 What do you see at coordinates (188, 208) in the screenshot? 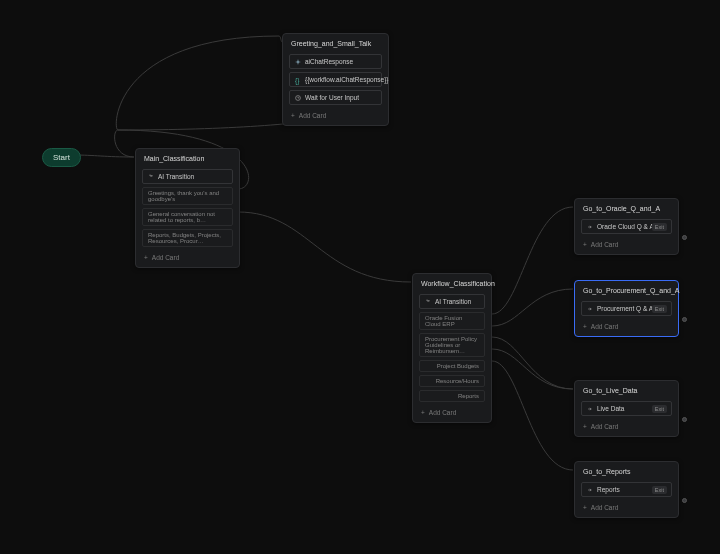
I see `main-card: Main_Classification AI Transition Greeti…` at bounding box center [188, 208].